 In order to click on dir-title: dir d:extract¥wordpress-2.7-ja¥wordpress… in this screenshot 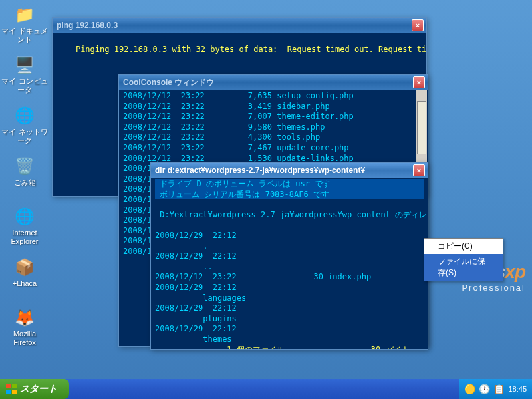, I will do `click(260, 170)`.